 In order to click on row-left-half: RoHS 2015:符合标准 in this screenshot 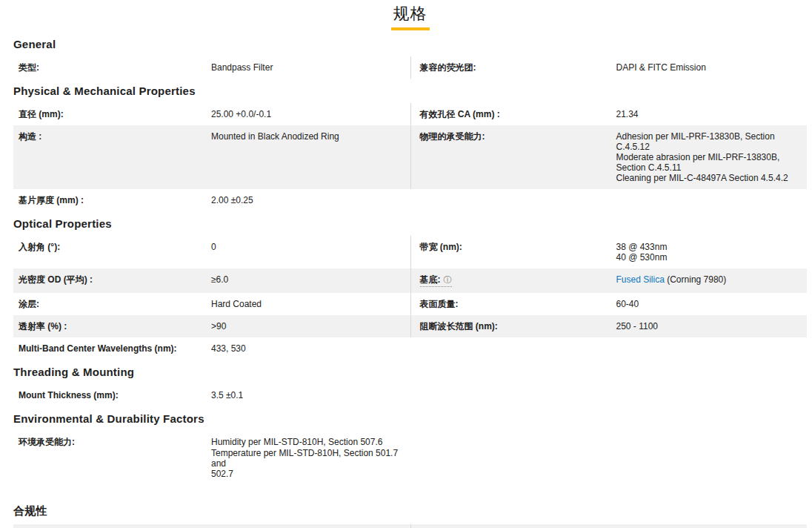, I will do `click(212, 527)`.